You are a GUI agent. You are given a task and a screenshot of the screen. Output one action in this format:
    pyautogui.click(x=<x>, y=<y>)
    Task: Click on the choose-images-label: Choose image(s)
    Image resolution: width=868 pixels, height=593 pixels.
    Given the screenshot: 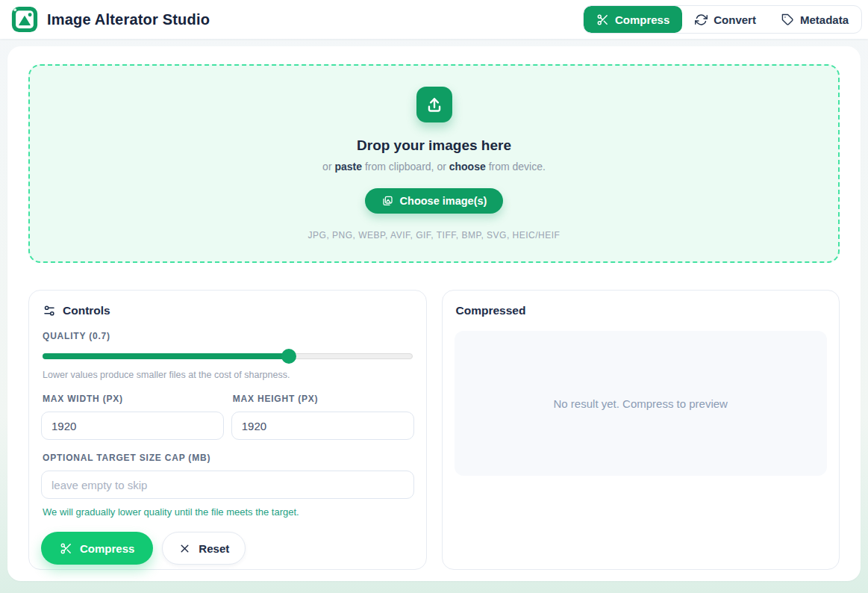 What is the action you would take?
    pyautogui.click(x=443, y=201)
    